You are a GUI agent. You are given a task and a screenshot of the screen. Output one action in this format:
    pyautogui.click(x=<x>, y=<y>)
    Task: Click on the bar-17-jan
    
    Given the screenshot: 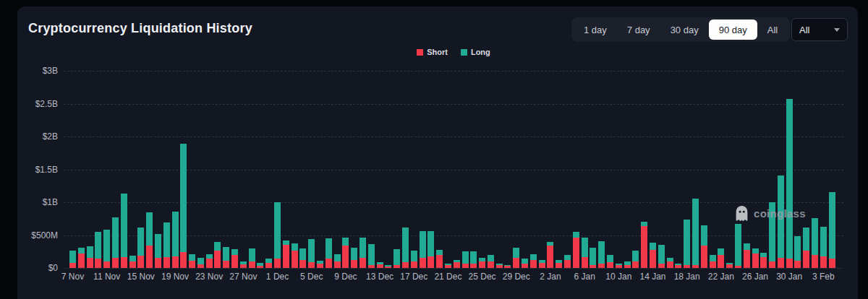 What is the action you would take?
    pyautogui.click(x=678, y=266)
    